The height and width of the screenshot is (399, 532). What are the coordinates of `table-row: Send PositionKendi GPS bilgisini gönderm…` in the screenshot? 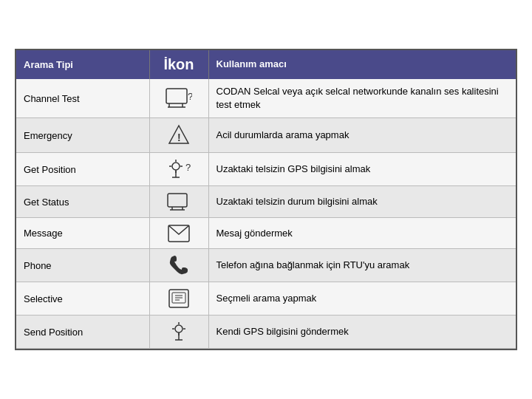 It's located at (266, 332).